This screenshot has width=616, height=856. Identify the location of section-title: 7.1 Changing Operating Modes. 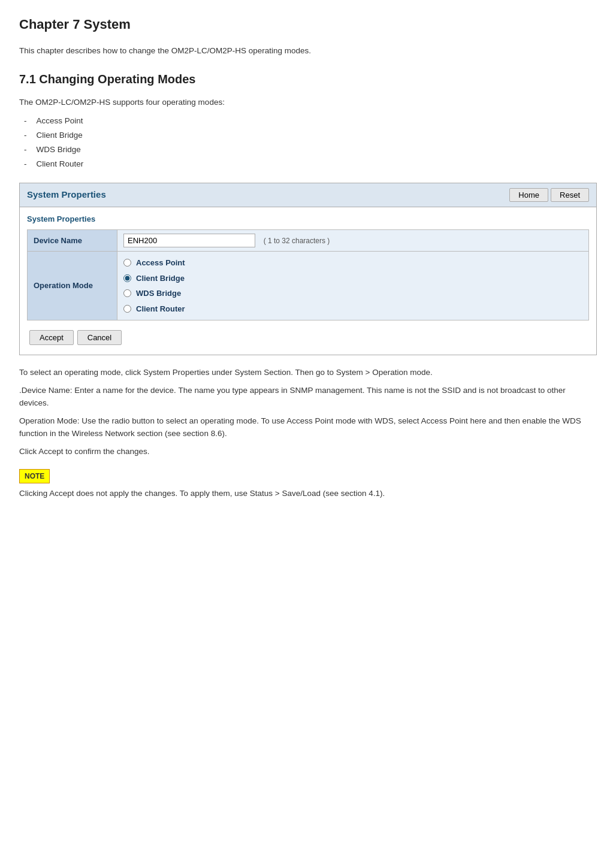
(308, 79).